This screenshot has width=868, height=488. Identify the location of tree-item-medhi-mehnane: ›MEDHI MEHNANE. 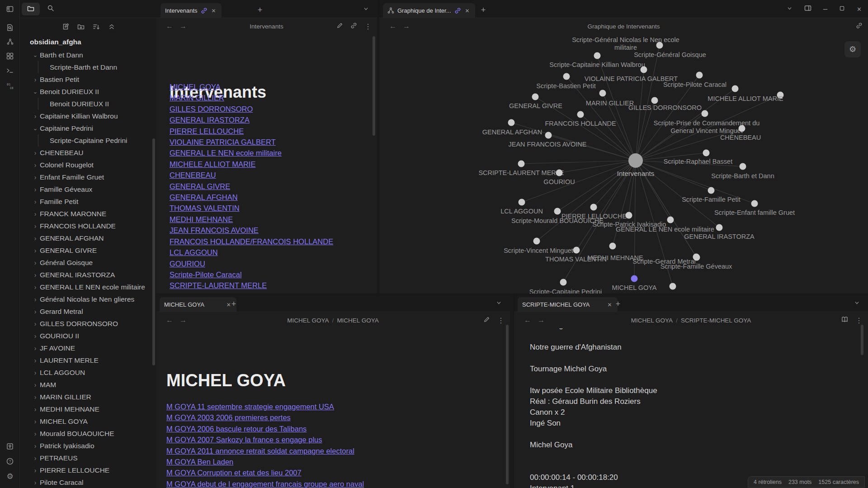
(86, 409).